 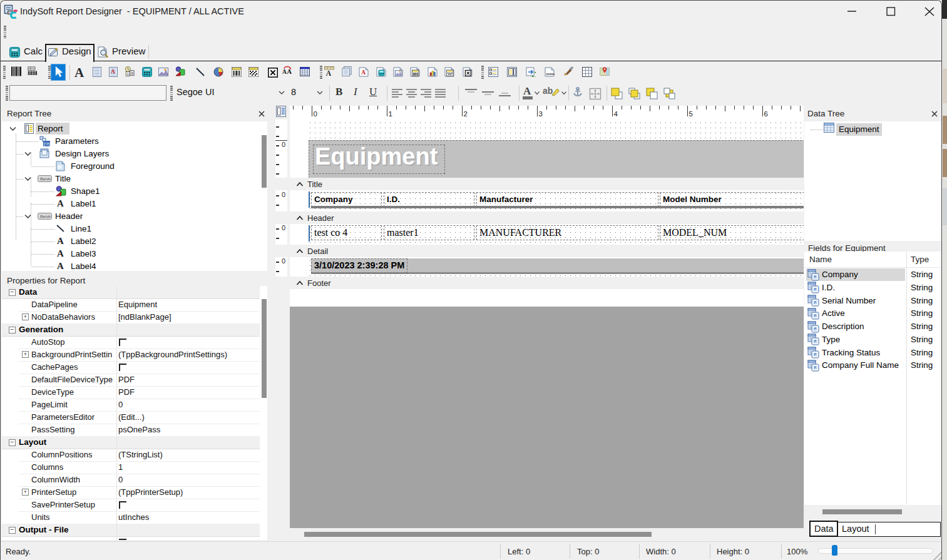 I want to click on svg-text: 1, so click(x=128, y=74).